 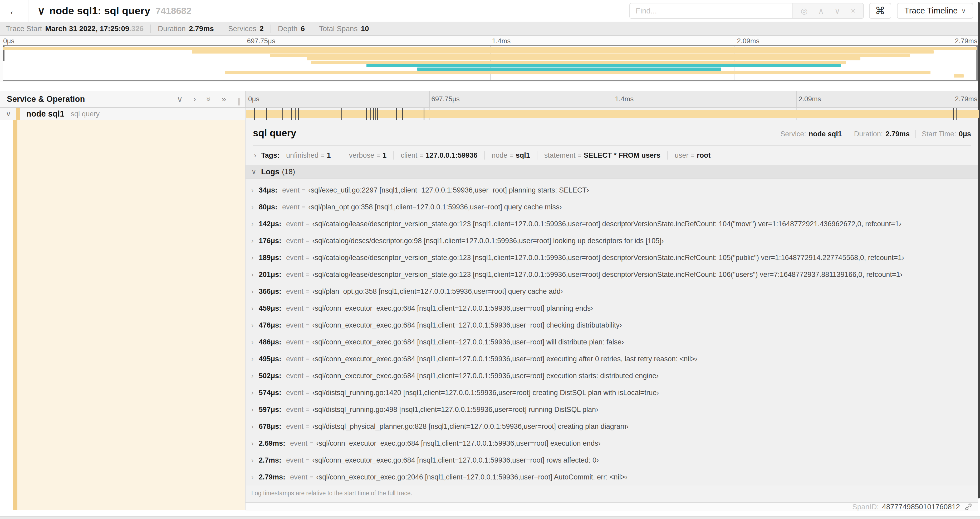 I want to click on copy-link-icon, so click(x=969, y=507).